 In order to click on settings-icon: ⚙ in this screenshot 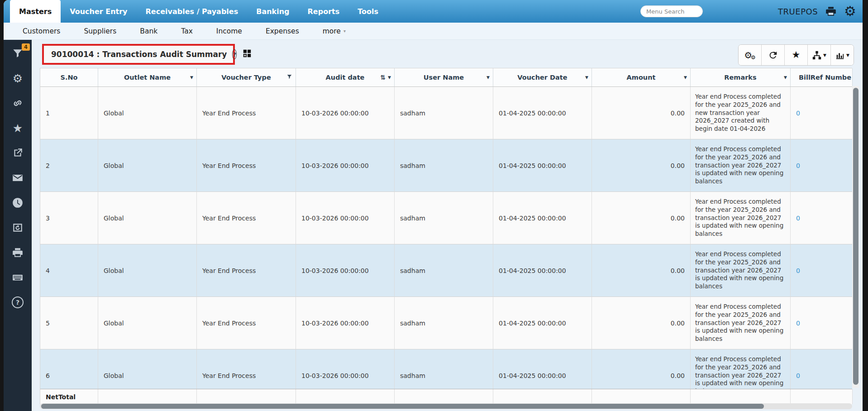, I will do `click(18, 78)`.